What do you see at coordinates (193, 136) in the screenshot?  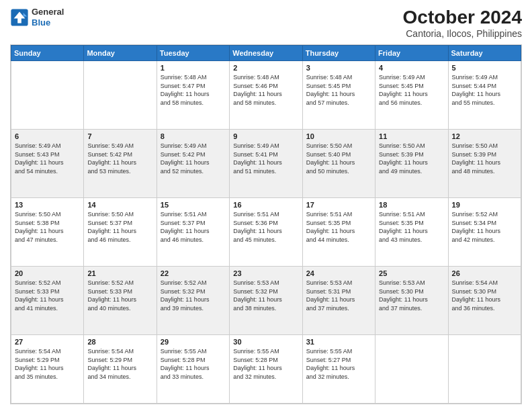 I see `day-number: 8` at bounding box center [193, 136].